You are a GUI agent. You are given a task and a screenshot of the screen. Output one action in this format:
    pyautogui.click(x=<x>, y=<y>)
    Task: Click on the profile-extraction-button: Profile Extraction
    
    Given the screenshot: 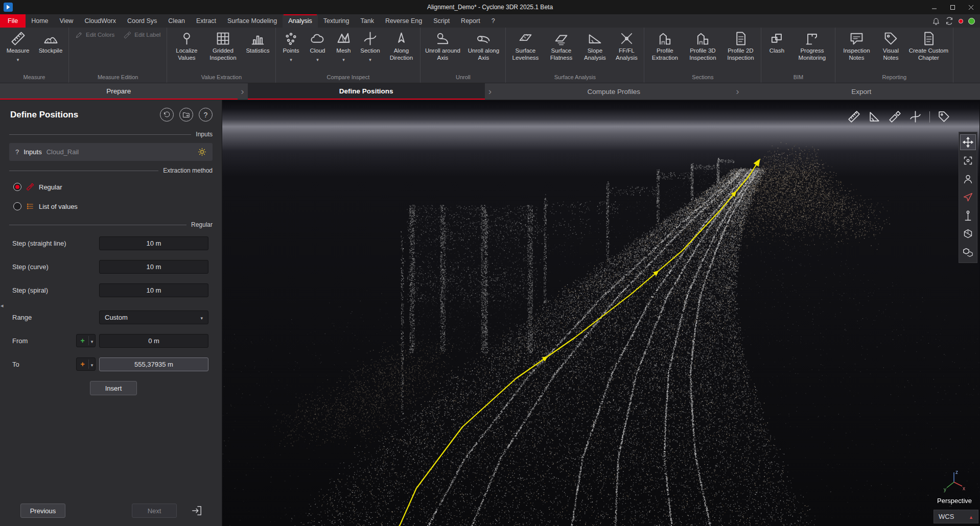 What is the action you would take?
    pyautogui.click(x=665, y=50)
    